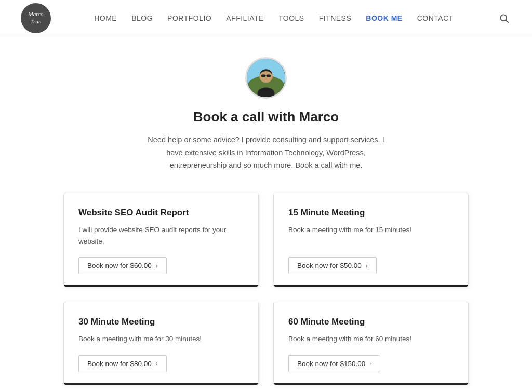 The height and width of the screenshot is (392, 532). Describe the element at coordinates (36, 22) in the screenshot. I see `logo-text-line2: Tran` at that location.